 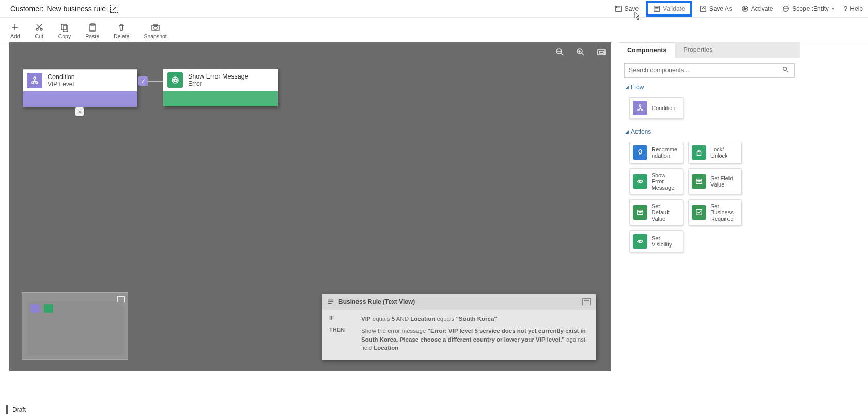 I want to click on minimap-action, so click(x=49, y=309).